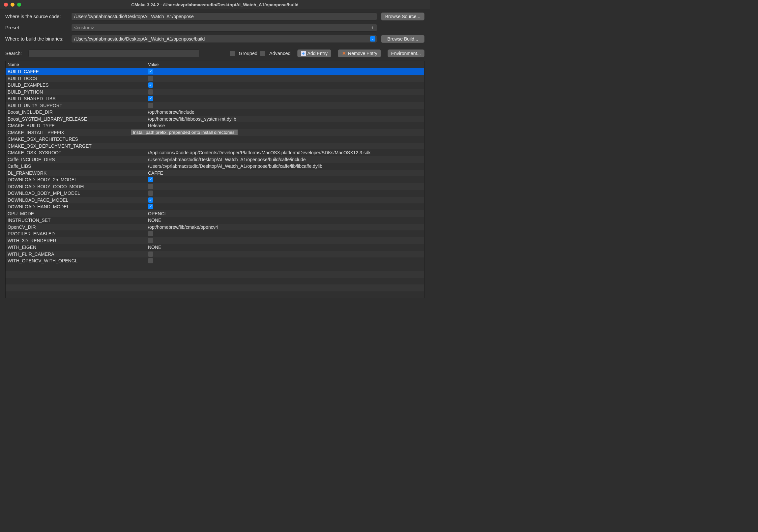  Describe the element at coordinates (232, 53) in the screenshot. I see `grouped-checkbox` at that location.